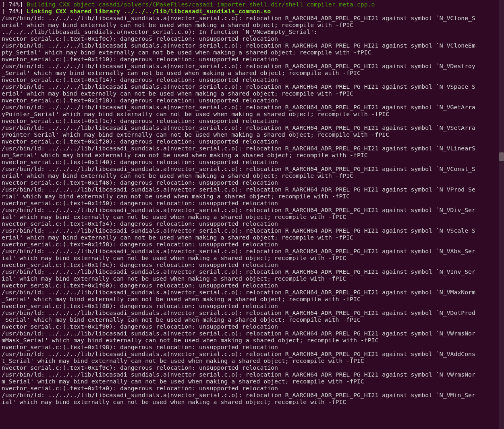 The image size is (504, 429). Describe the element at coordinates (201, 4) in the screenshot. I see `progress-message: Building CXX object casadi/solvers/CMake…` at that location.